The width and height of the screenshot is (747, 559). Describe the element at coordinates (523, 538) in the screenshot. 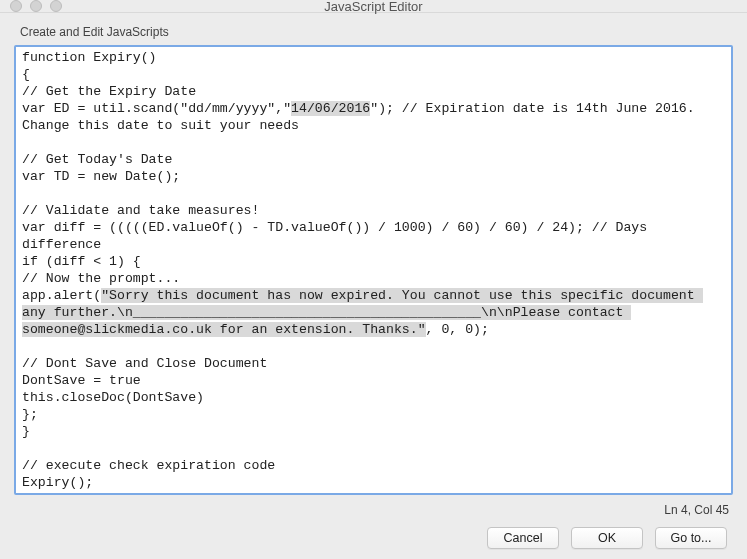

I see `cancel-button: Cancel` at that location.